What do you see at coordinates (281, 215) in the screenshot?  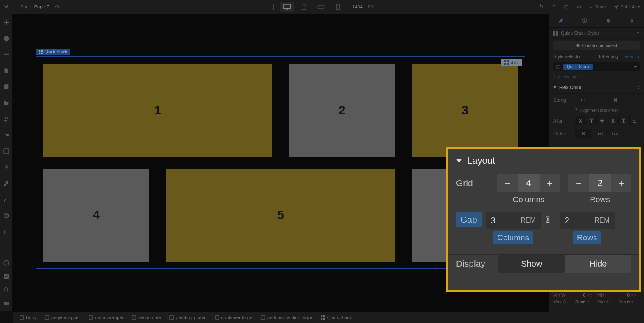 I see `cell-5: 5` at bounding box center [281, 215].